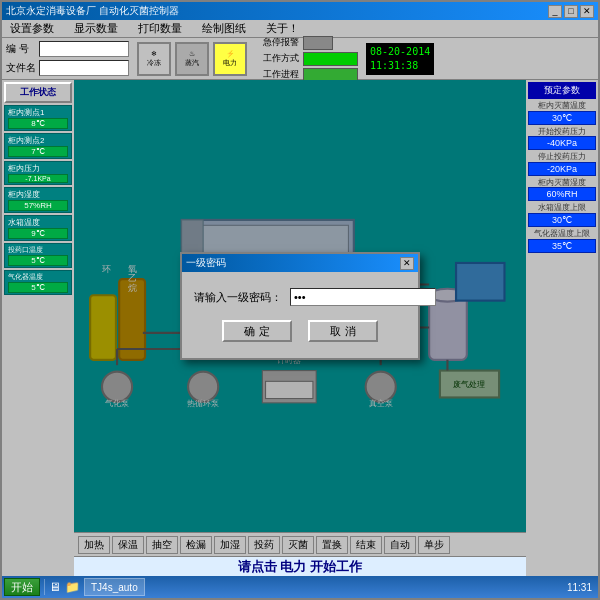 Image resolution: width=600 pixels, height=600 pixels. I want to click on number-field: 编 号, so click(68, 49).